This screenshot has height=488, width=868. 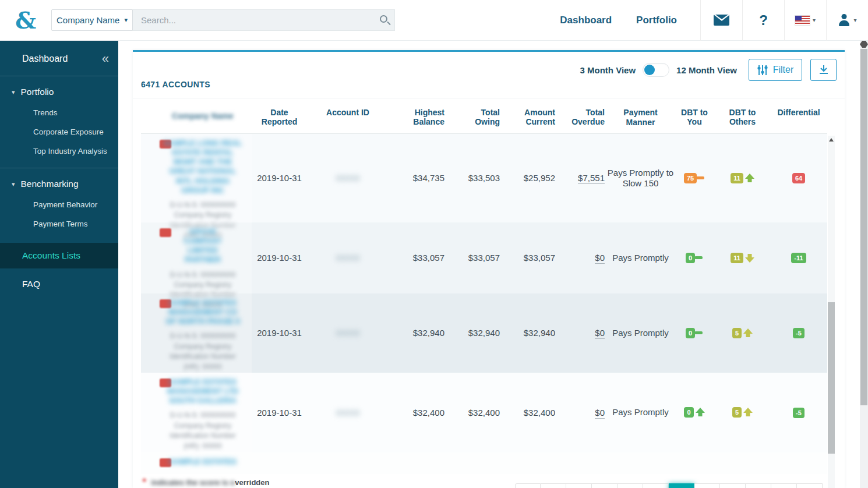 What do you see at coordinates (721, 20) in the screenshot?
I see `messages-button` at bounding box center [721, 20].